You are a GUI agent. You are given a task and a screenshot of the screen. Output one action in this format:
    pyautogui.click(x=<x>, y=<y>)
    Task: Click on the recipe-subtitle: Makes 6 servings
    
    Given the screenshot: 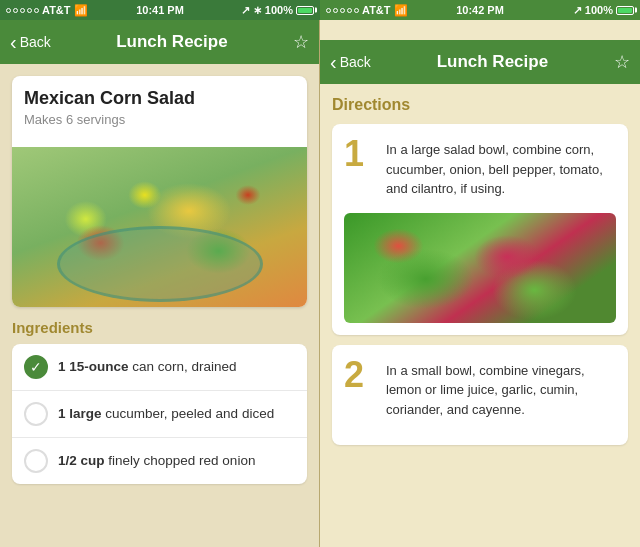 What is the action you would take?
    pyautogui.click(x=160, y=120)
    